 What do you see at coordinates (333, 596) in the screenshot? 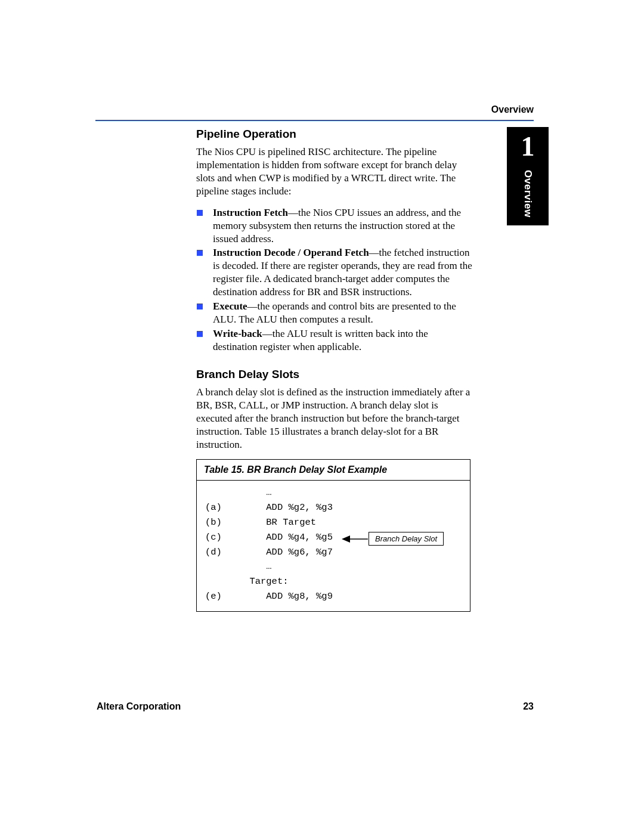
I see `code-row: (e) ADD %g8, %g9` at bounding box center [333, 596].